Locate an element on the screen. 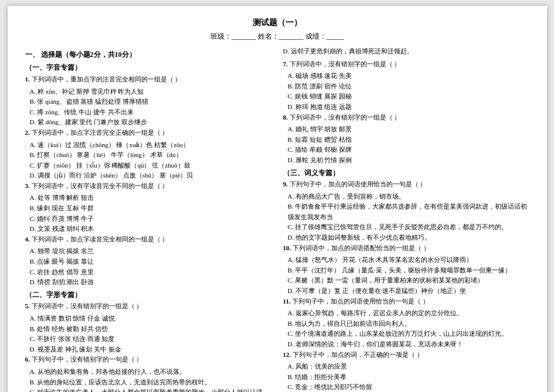  q5-option-c: C. 不肤行 张张 结连 而通 知度 is located at coordinates (151, 339).